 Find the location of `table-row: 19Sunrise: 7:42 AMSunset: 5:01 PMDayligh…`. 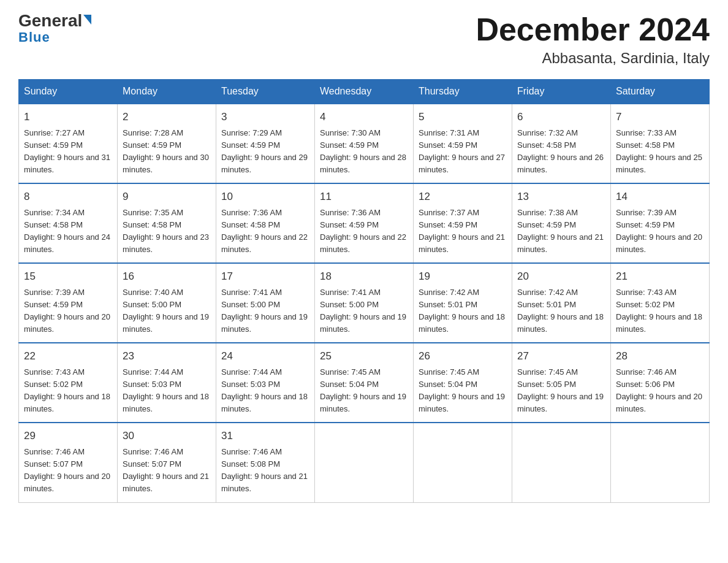

table-row: 19Sunrise: 7:42 AMSunset: 5:01 PMDayligh… is located at coordinates (463, 303).